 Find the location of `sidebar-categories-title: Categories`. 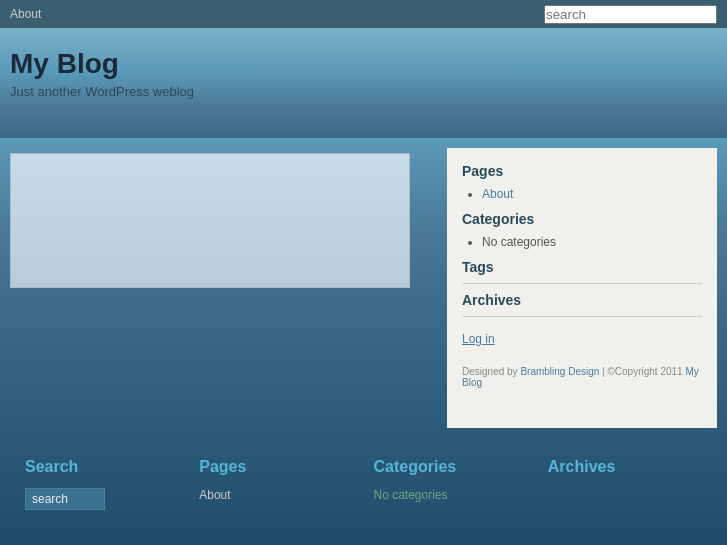

sidebar-categories-title: Categories is located at coordinates (582, 219).